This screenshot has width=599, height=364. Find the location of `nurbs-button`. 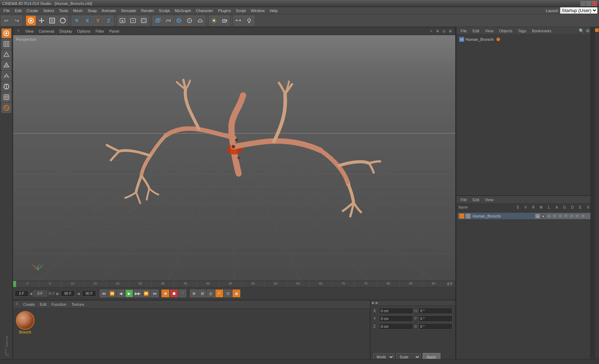

nurbs-button is located at coordinates (179, 21).